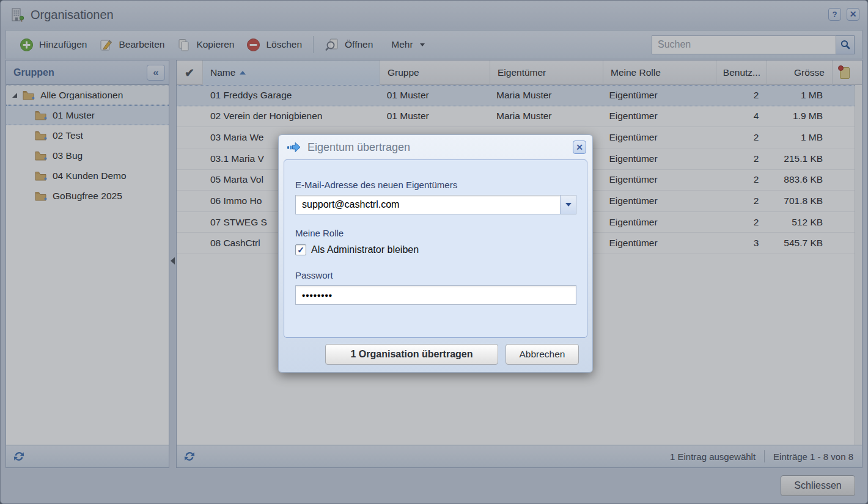 The width and height of the screenshot is (868, 504). I want to click on email-field, so click(428, 205).